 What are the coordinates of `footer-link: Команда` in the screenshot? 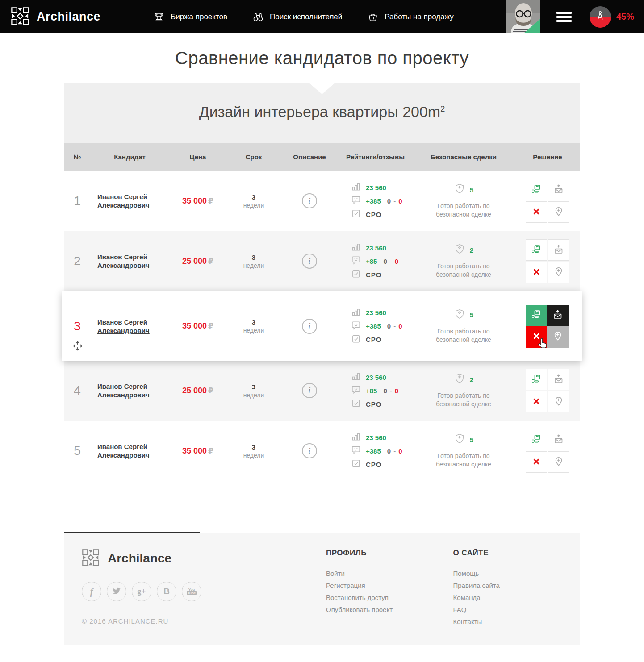 It's located at (517, 597).